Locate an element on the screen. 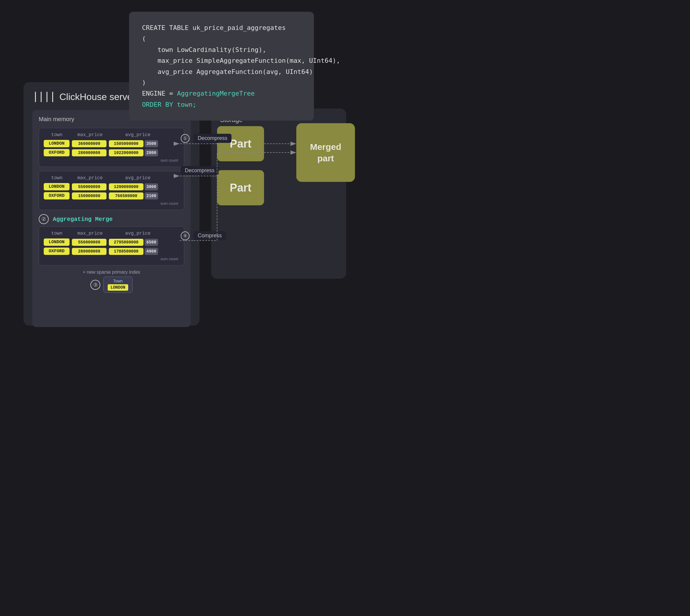 The height and width of the screenshot is (616, 690). agg-merge-section: ② Aggregating Merge is located at coordinates (111, 219).